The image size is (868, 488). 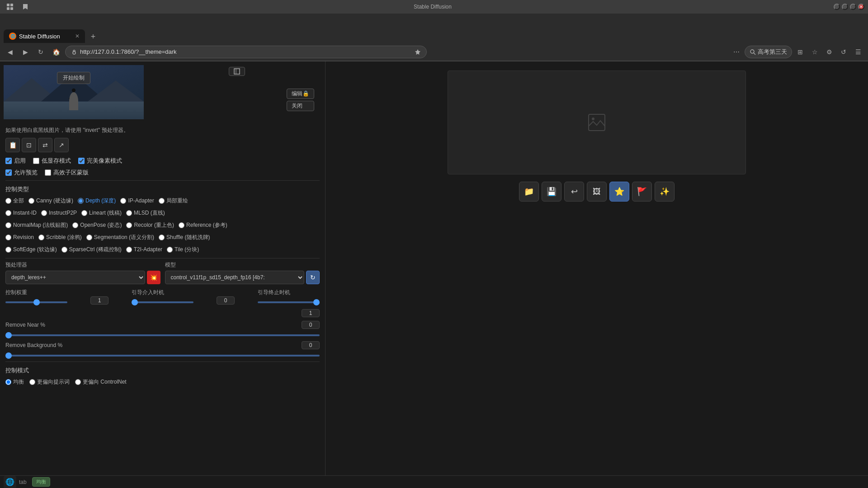 What do you see at coordinates (736, 52) in the screenshot?
I see `more-options-button: ⋯` at bounding box center [736, 52].